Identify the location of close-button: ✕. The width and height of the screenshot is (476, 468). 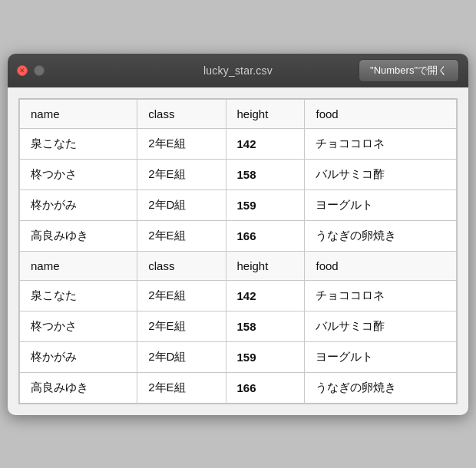
(22, 71).